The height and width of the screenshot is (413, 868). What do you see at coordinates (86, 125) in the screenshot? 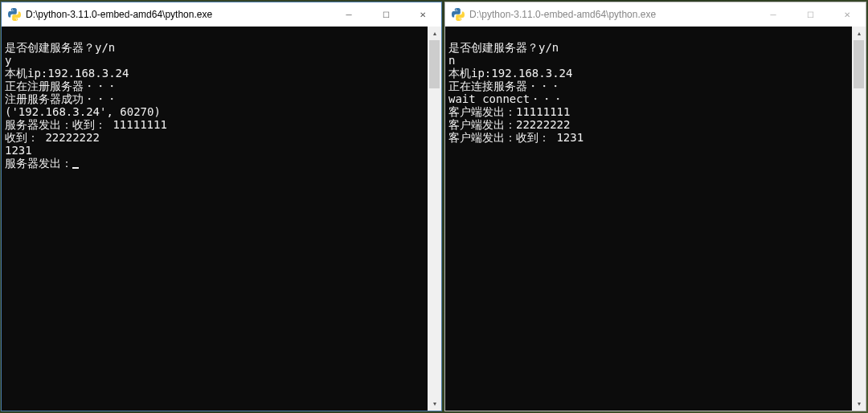
I see `console-line: 服务器发出：收到： 11111111` at bounding box center [86, 125].